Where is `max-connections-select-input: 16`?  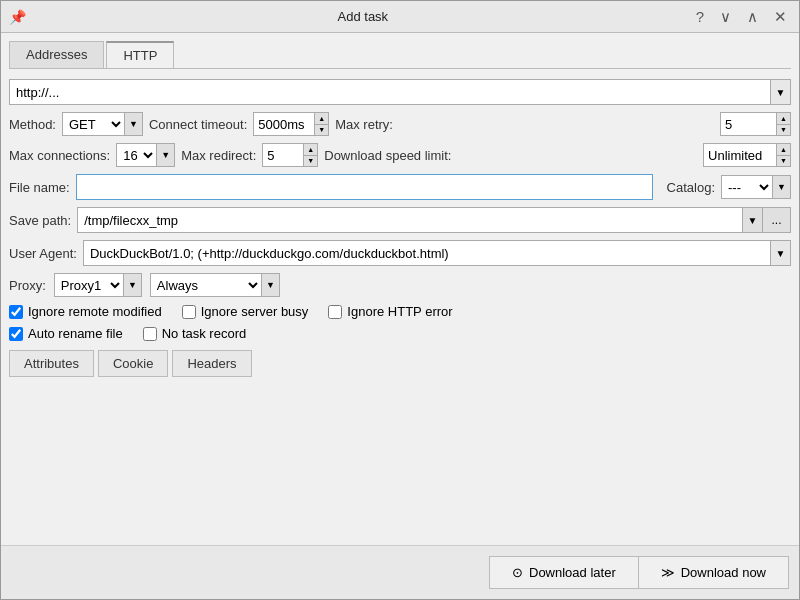
max-connections-select-input: 16 is located at coordinates (136, 155).